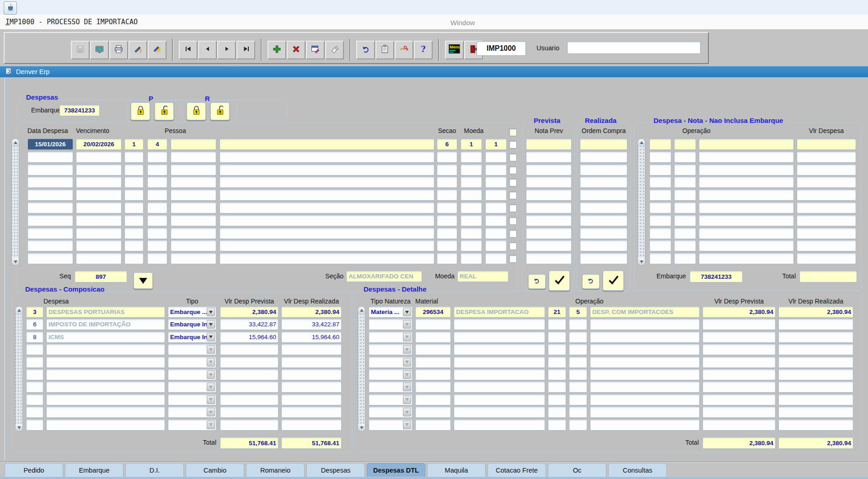 The image size is (868, 479). What do you see at coordinates (192, 325) in the screenshot?
I see `composicao-row-tipo: Embarque In...` at bounding box center [192, 325].